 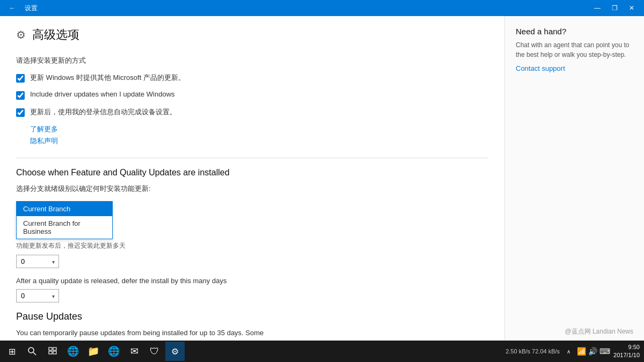 I want to click on page-title: 高级选项, so click(x=56, y=35).